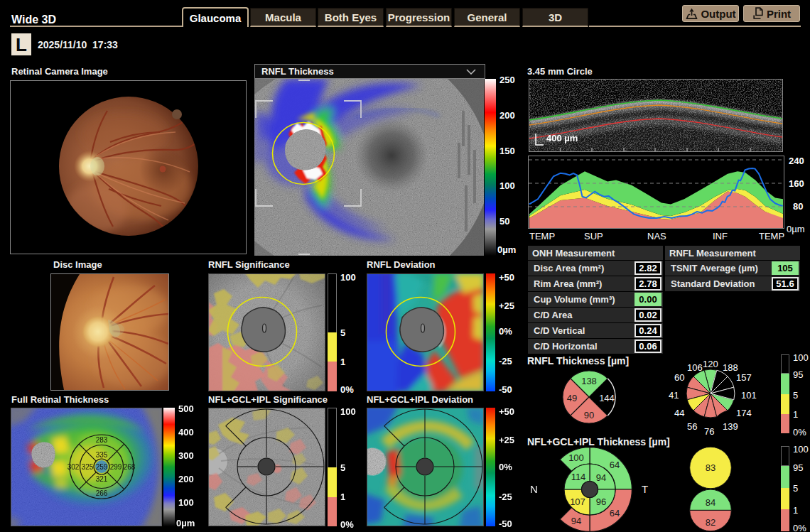  What do you see at coordinates (102, 479) in the screenshot?
I see `svg-text: 321` at bounding box center [102, 479].